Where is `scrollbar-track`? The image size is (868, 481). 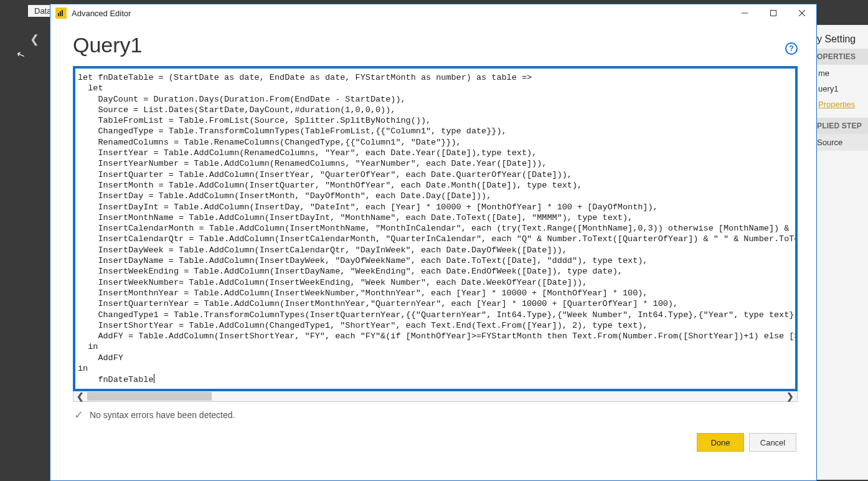 scrollbar-track is located at coordinates (435, 396).